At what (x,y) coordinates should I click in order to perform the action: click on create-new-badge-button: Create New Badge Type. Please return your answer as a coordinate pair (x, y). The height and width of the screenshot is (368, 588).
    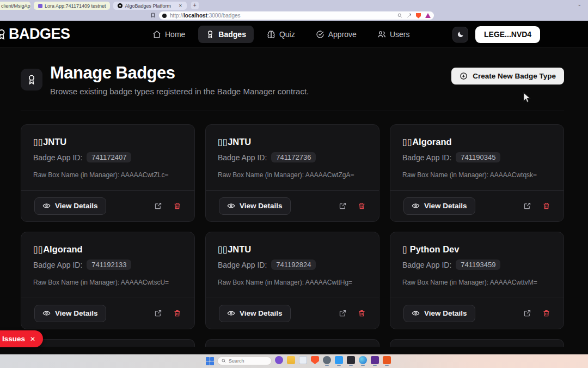
    Looking at the image, I should click on (507, 76).